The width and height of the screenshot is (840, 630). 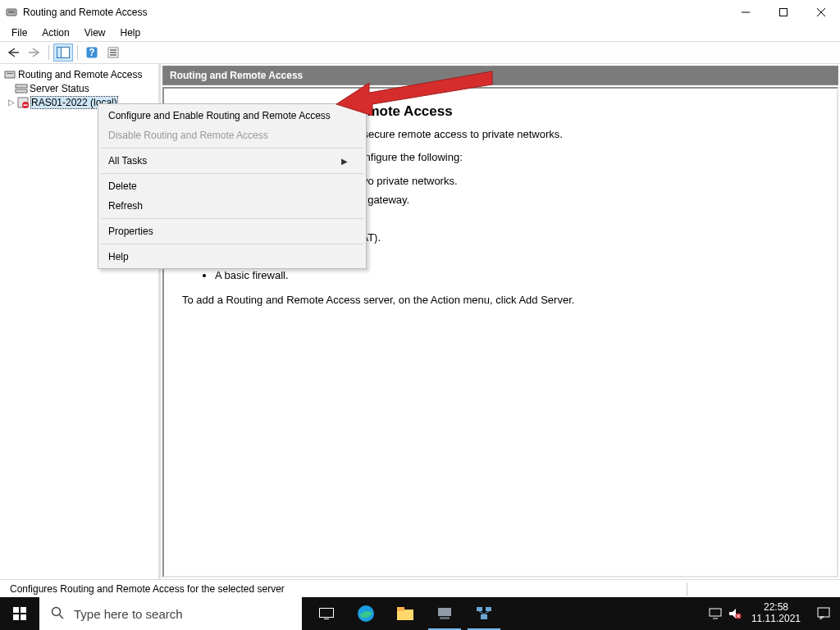 I want to click on cm-refresh: Refresh, so click(x=232, y=206).